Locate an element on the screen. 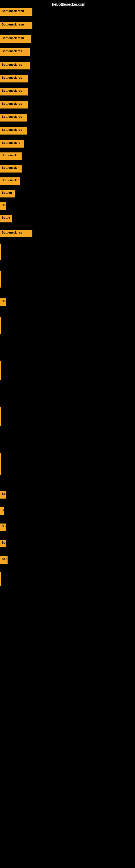 This screenshot has height=868, width=135. bottleneck-item-14: Bottleneck d is located at coordinates (10, 181).